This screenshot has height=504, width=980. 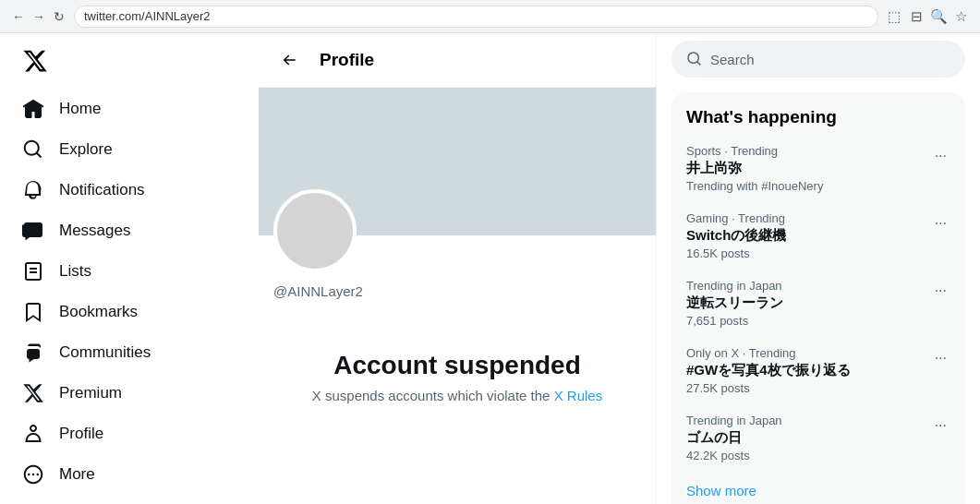 What do you see at coordinates (768, 388) in the screenshot?
I see `trending-count: 27.5K posts` at bounding box center [768, 388].